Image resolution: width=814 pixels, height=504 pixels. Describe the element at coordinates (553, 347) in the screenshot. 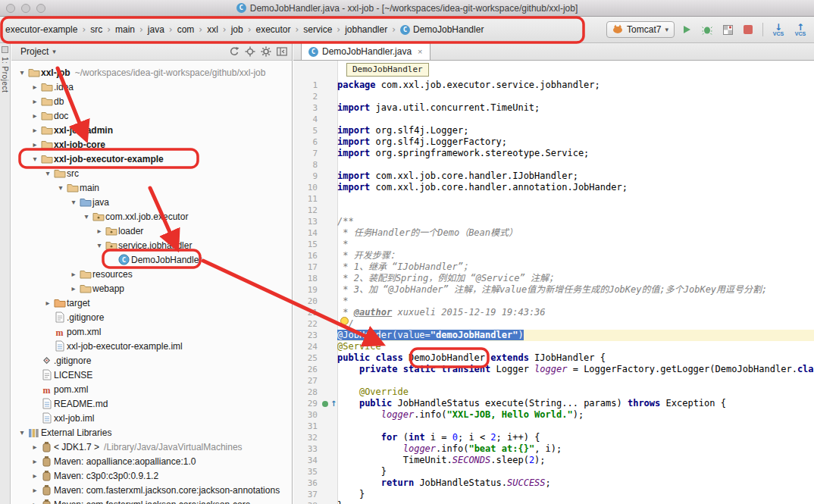

I see `code-line: 24@Service` at that location.